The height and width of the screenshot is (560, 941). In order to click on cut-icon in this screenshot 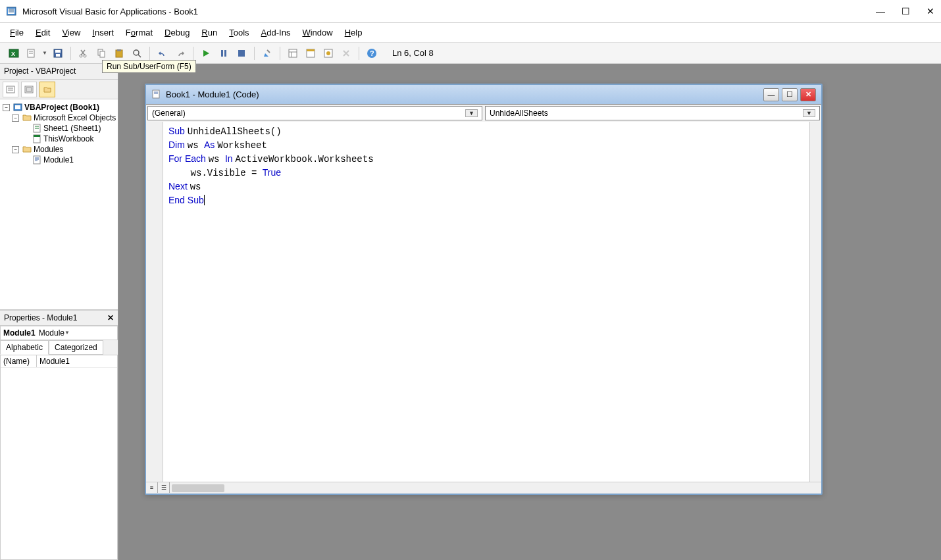, I will do `click(84, 53)`.